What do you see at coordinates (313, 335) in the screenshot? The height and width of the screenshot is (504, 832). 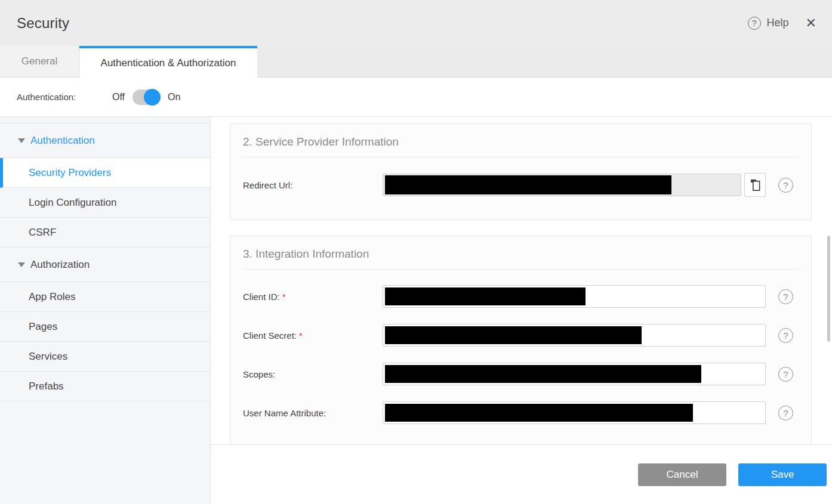 I see `field-label: Client Secret:*` at bounding box center [313, 335].